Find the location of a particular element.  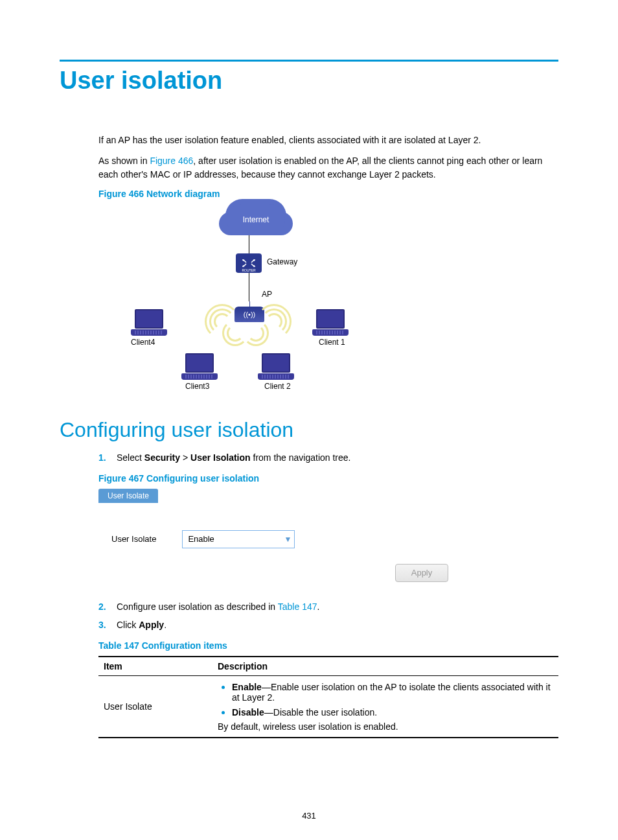

ap-label: AP is located at coordinates (267, 294).